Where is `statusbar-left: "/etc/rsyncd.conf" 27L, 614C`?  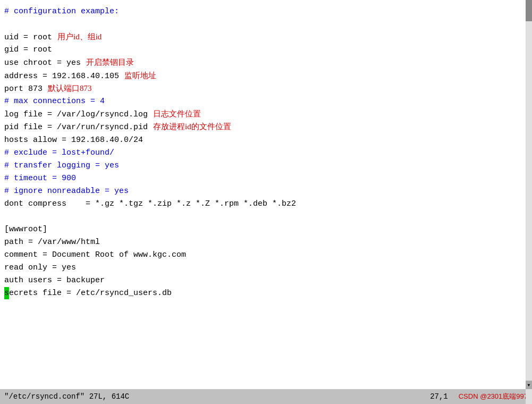
statusbar-left: "/etc/rsyncd.conf" 27L, 614C is located at coordinates (67, 397).